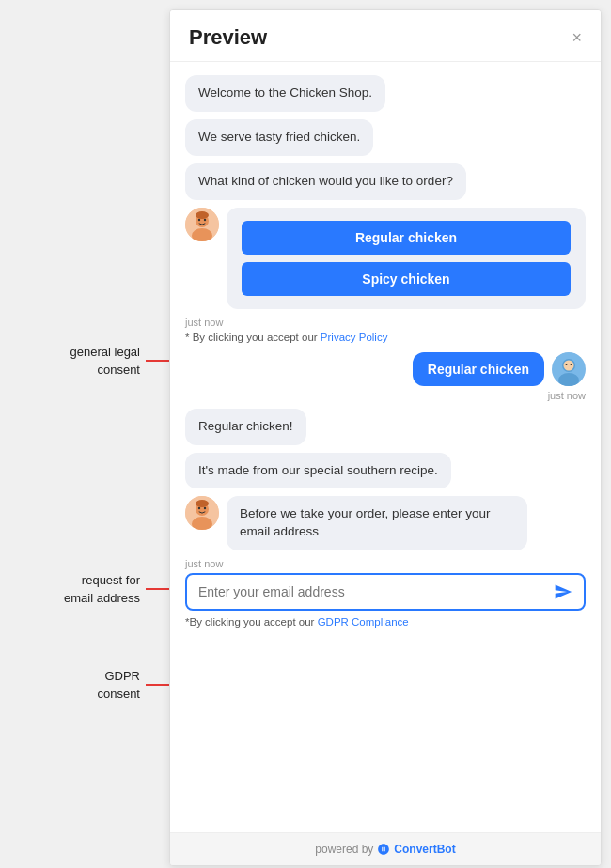 The height and width of the screenshot is (868, 611). Describe the element at coordinates (102, 589) in the screenshot. I see `annotation-text-2: request for email address` at that location.